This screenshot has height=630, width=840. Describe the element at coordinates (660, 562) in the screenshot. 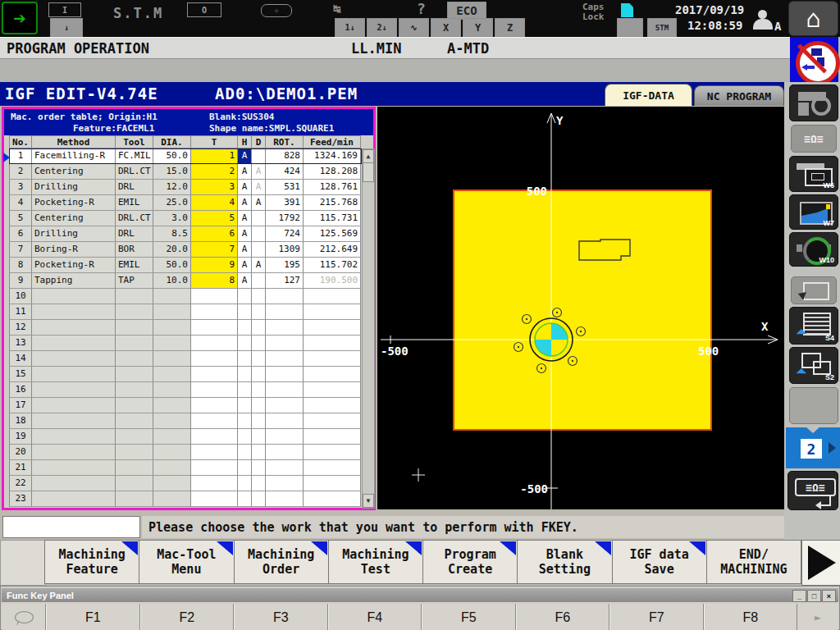

I see `fkey-button: IGF dataSave` at that location.